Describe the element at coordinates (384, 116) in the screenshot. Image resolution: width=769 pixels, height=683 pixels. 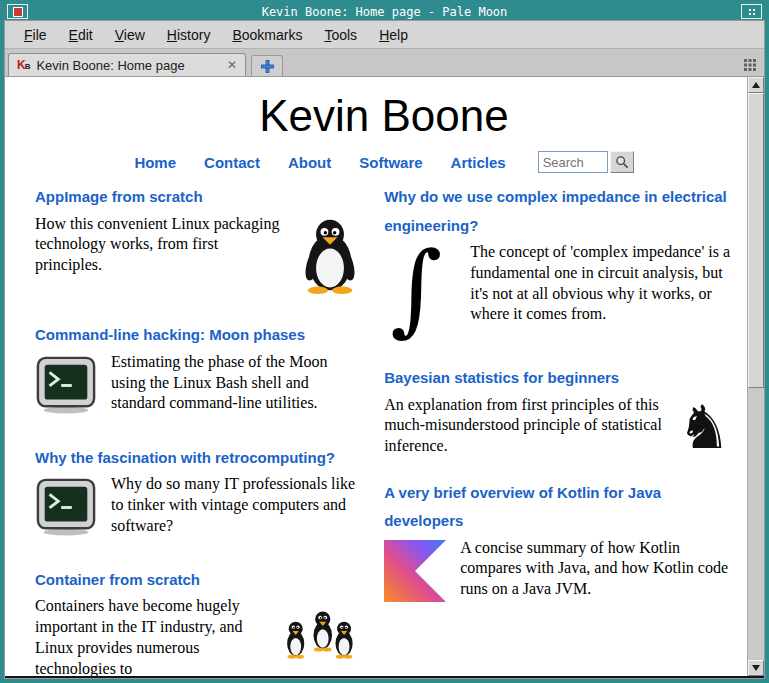
I see `page-title: Kevin Boone` at that location.